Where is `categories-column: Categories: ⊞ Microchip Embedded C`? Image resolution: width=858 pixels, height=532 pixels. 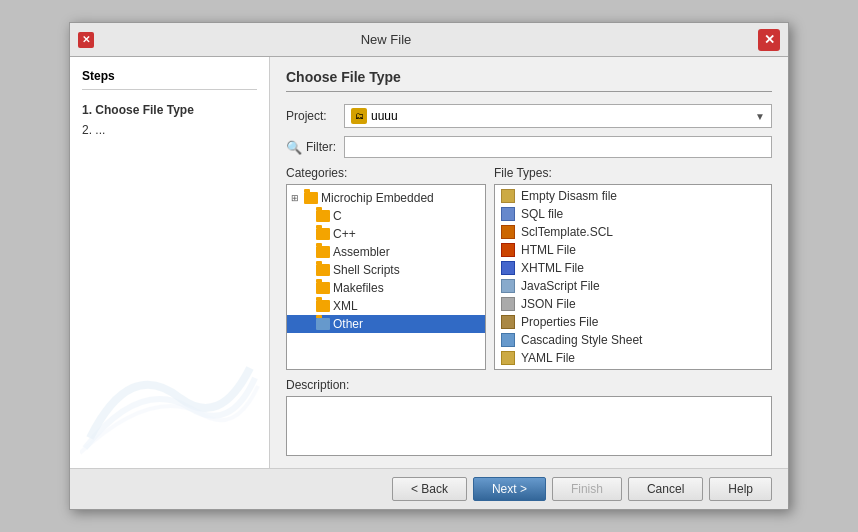
categories-column: Categories: ⊞ Microchip Embedded C is located at coordinates (386, 268).